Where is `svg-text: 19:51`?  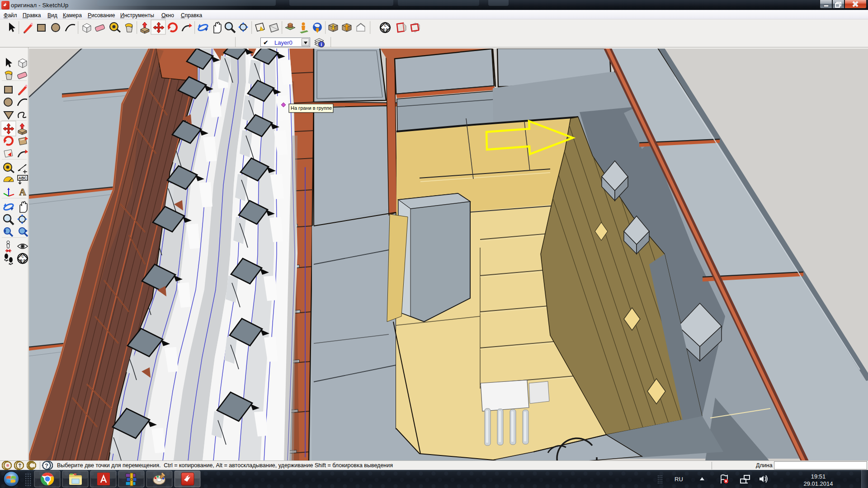 svg-text: 19:51 is located at coordinates (818, 476).